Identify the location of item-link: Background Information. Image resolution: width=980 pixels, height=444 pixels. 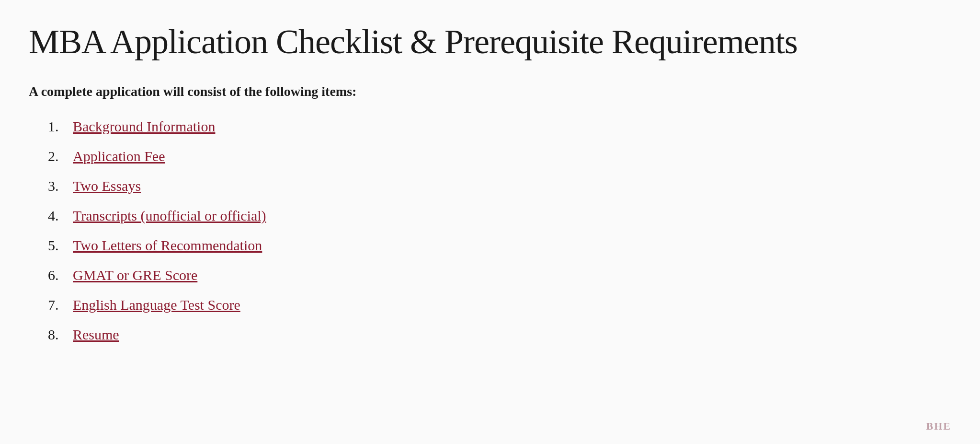
(144, 127).